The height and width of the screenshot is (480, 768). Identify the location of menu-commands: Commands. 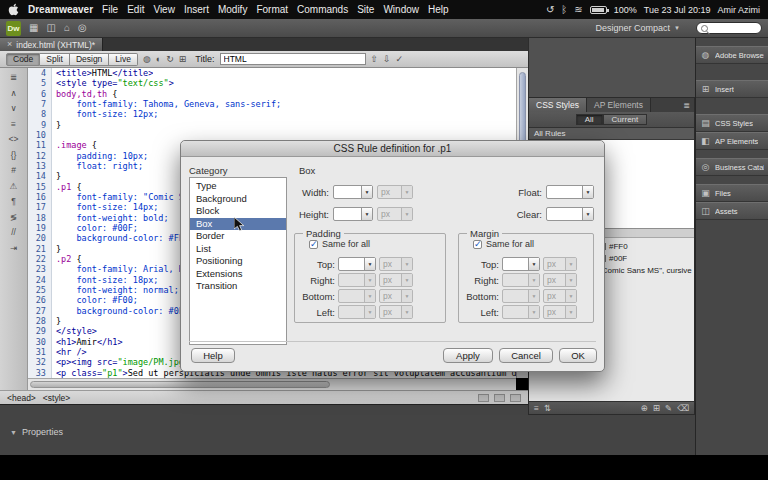
(322, 10).